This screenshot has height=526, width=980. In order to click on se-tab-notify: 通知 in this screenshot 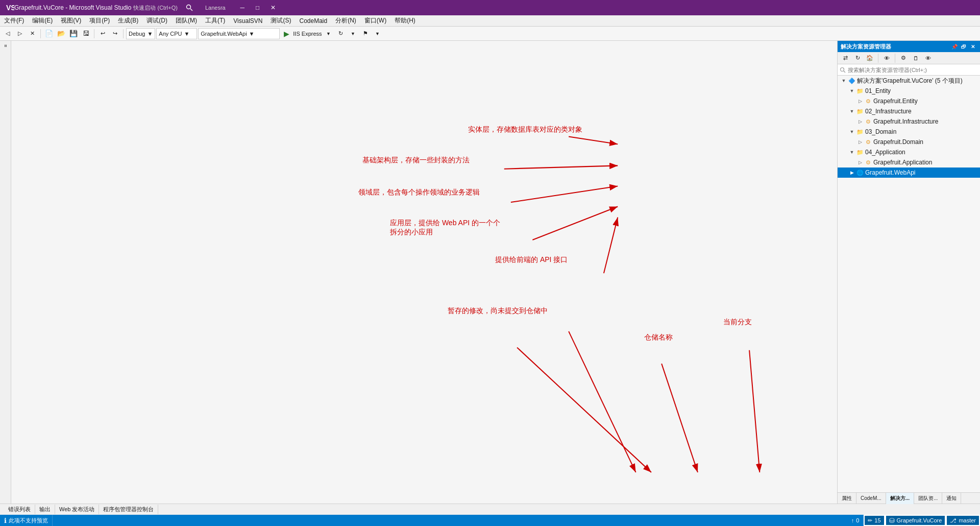, I will do `click(951, 498)`.